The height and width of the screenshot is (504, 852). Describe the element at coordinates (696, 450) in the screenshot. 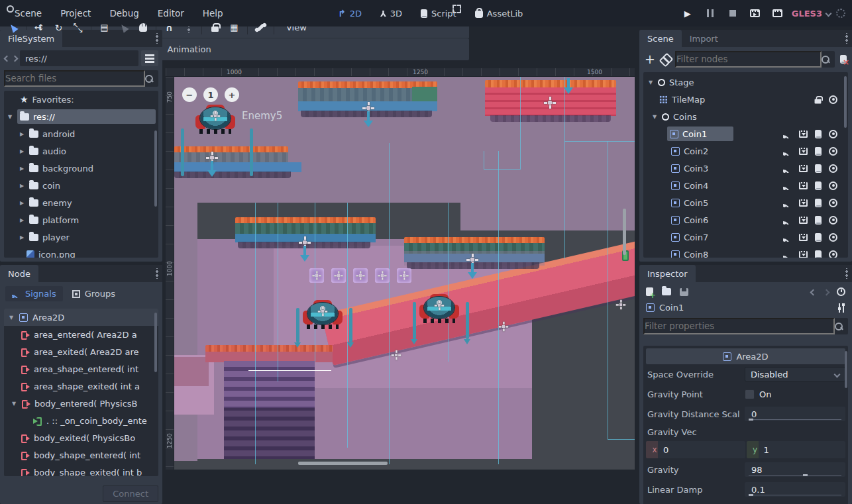

I see `gravity-vec-x-field: x 0` at that location.